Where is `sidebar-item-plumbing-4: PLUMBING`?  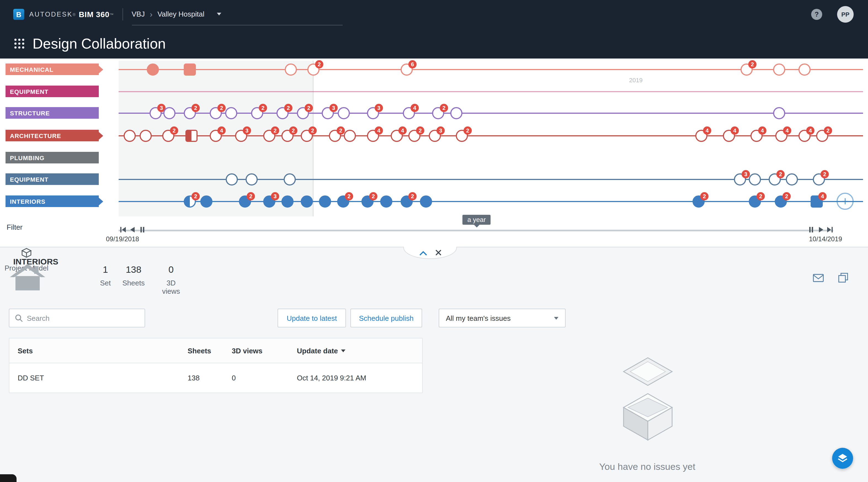
sidebar-item-plumbing-4: PLUMBING is located at coordinates (52, 158).